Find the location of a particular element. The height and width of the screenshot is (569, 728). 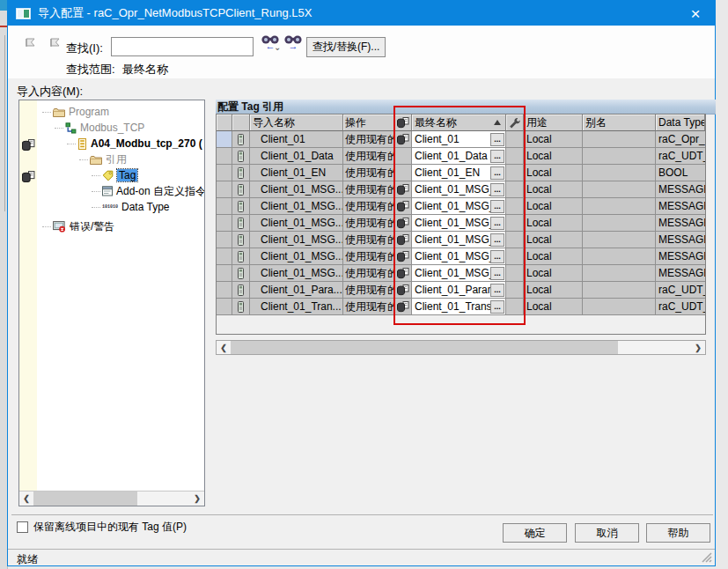

tree-item-tag: Tag is located at coordinates (78, 175).